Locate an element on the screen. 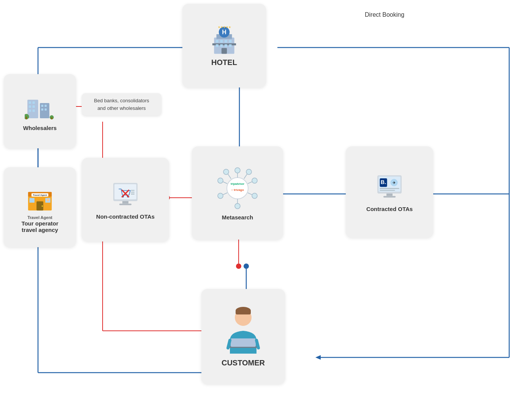 This screenshot has width=532, height=408. svg-text: B. is located at coordinates (383, 182).